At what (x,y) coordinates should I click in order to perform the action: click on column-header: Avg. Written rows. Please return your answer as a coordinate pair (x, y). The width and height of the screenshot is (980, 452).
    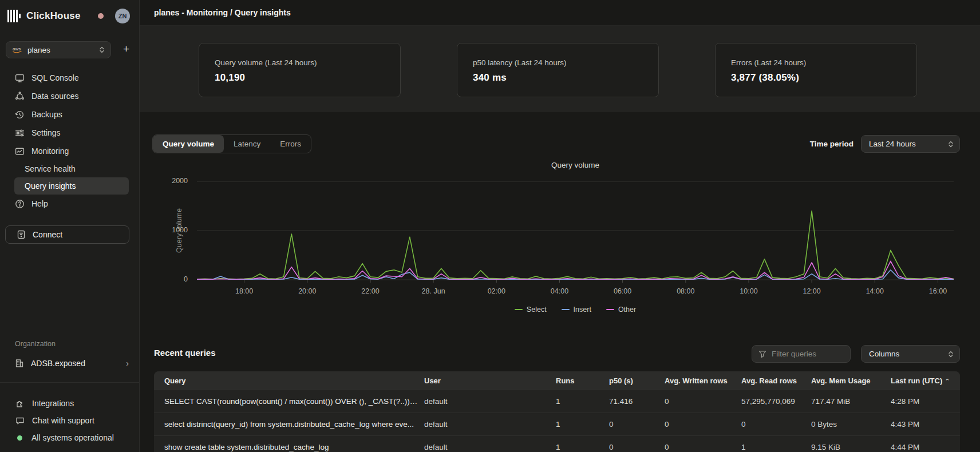
    Looking at the image, I should click on (703, 381).